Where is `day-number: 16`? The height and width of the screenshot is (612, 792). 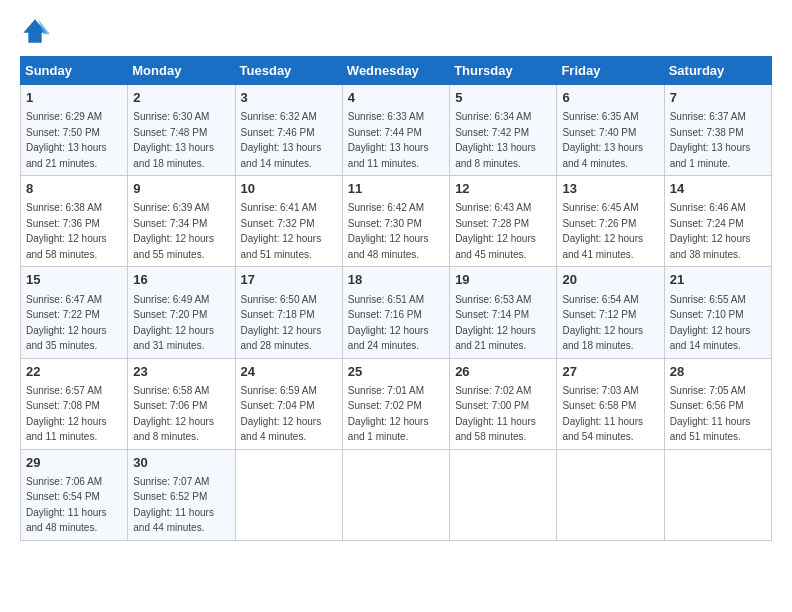 day-number: 16 is located at coordinates (181, 280).